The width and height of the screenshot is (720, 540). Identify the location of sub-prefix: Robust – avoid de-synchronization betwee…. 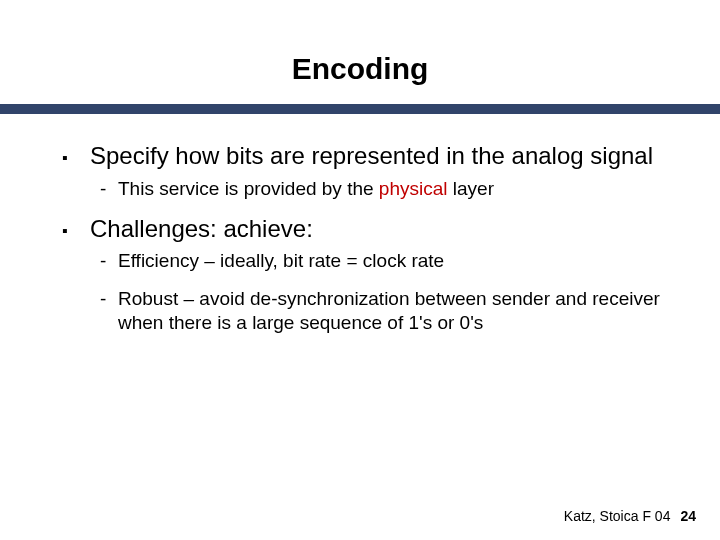
(389, 310).